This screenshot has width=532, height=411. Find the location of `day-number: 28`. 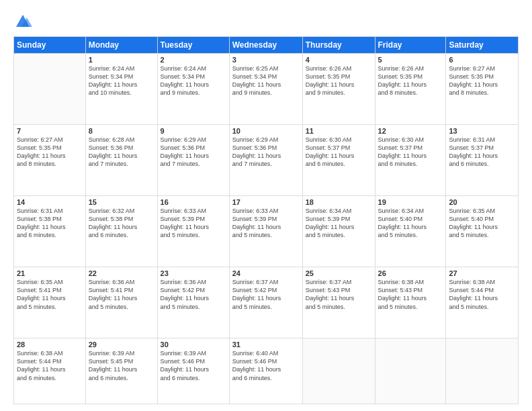

day-number: 28 is located at coordinates (50, 345).